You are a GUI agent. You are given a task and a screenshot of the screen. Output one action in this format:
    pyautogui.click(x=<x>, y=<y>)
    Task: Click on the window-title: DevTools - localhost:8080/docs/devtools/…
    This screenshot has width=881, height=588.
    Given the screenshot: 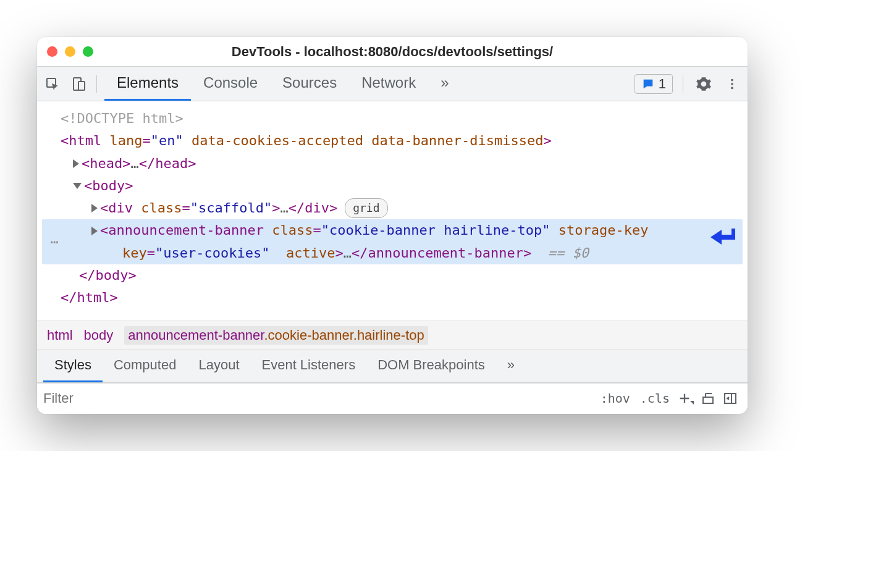 What is the action you would take?
    pyautogui.click(x=392, y=52)
    